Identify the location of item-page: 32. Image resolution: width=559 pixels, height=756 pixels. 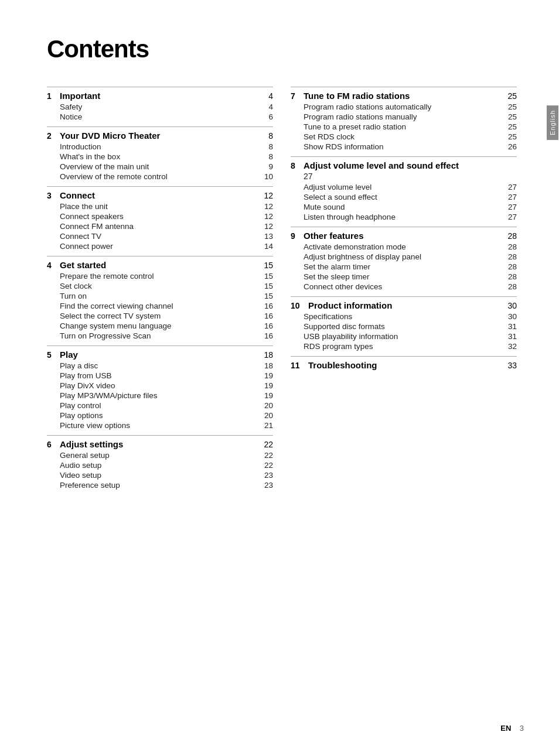
(511, 347).